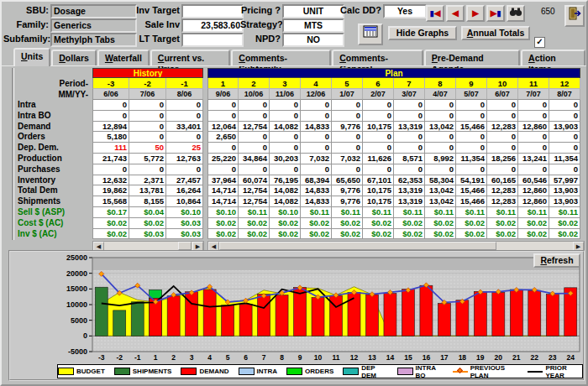  I want to click on cell-purchases-p4: 0, so click(316, 170).